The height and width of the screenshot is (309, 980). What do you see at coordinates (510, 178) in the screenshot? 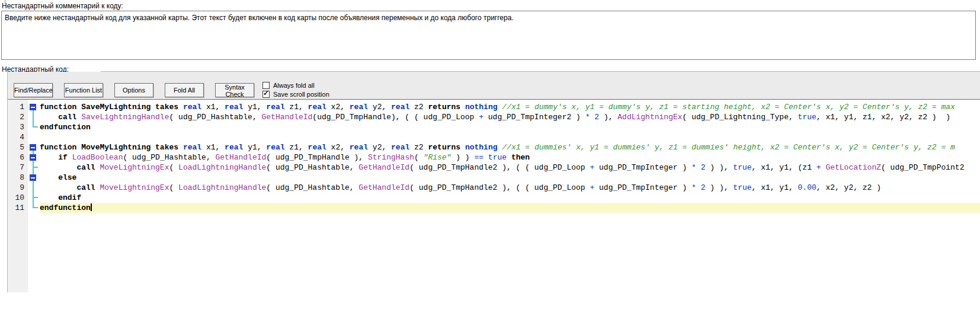
I see `code-line: else` at bounding box center [510, 178].